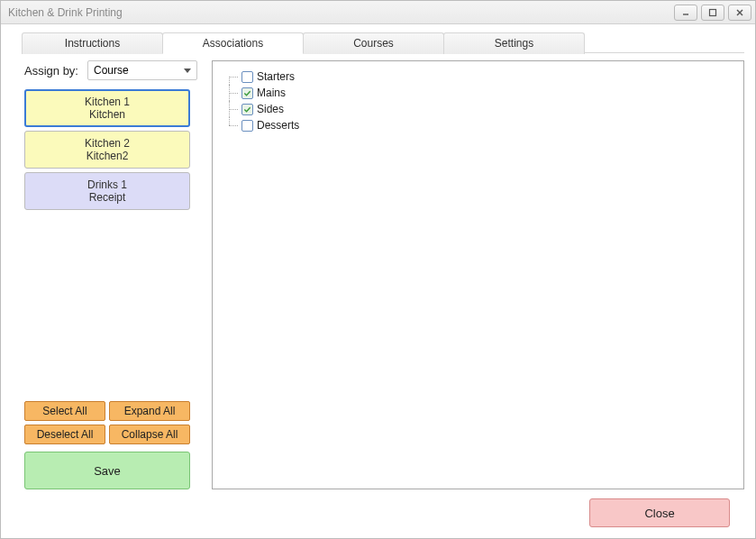  I want to click on footer: Close, so click(380, 508).